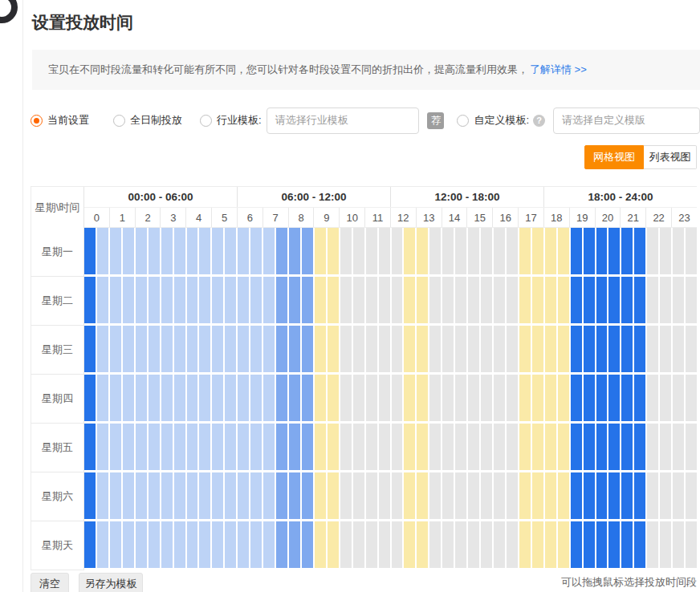  Describe the element at coordinates (559, 70) in the screenshot. I see `learn-more-link: 了解详情 >>` at that location.